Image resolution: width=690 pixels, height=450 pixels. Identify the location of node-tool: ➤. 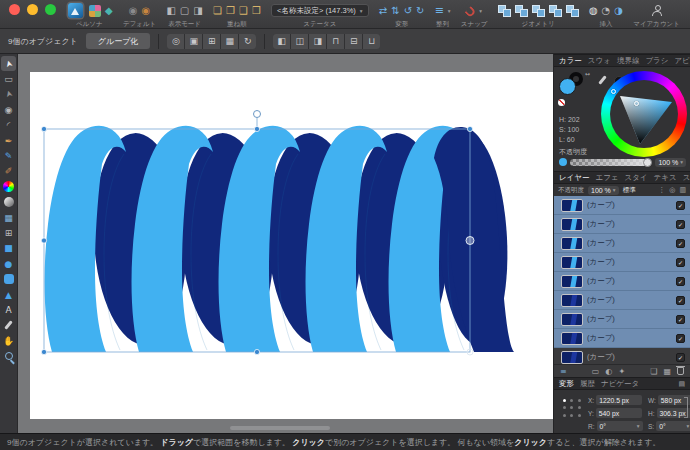
(8, 94).